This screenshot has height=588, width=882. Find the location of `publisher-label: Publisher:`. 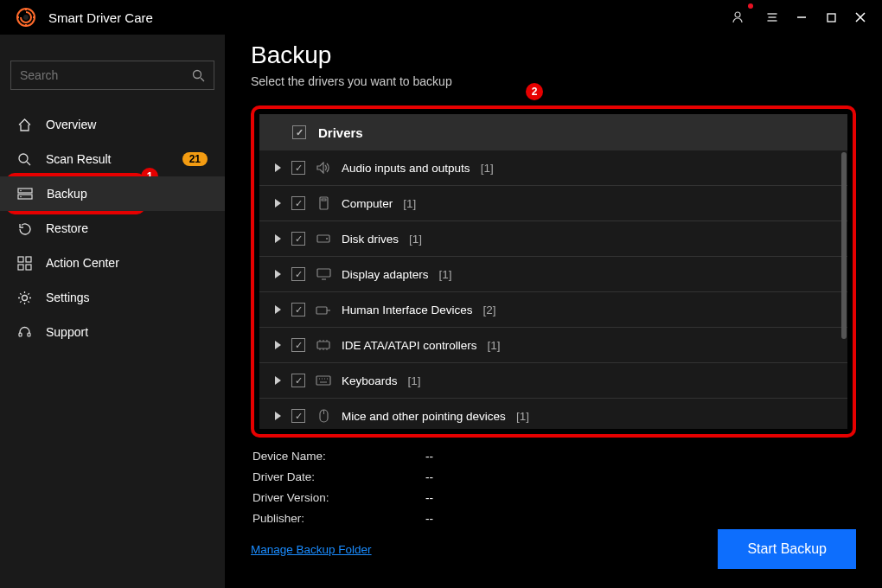

publisher-label: Publisher: is located at coordinates (339, 519).